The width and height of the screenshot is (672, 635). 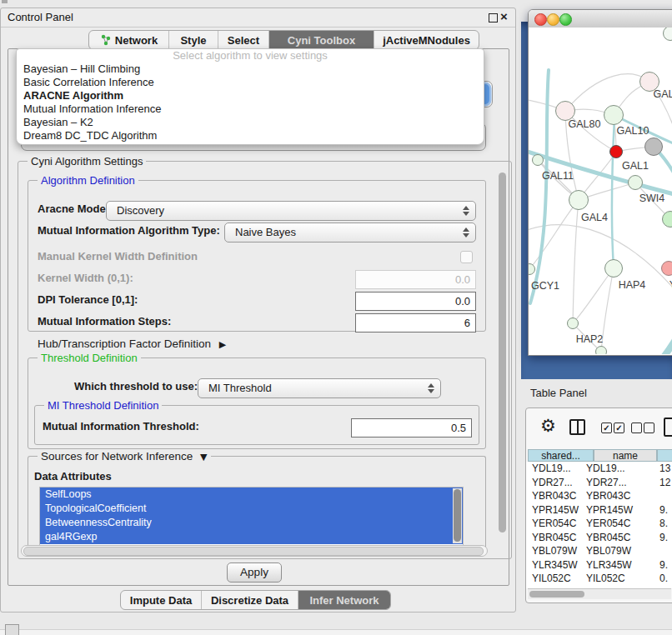 I want to click on table-row: YBR043C YBR043C, so click(x=599, y=497).